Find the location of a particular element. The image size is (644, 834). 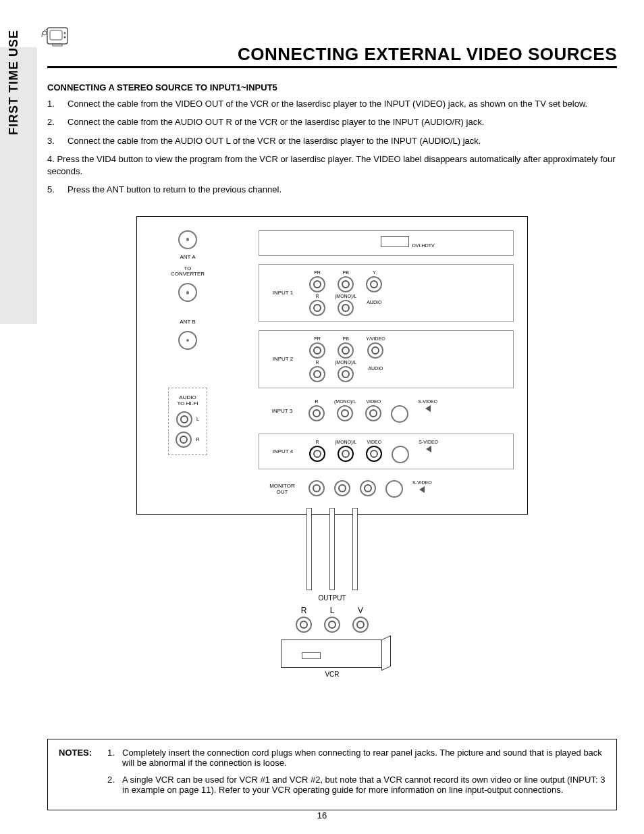

vcr-icon is located at coordinates (332, 654).